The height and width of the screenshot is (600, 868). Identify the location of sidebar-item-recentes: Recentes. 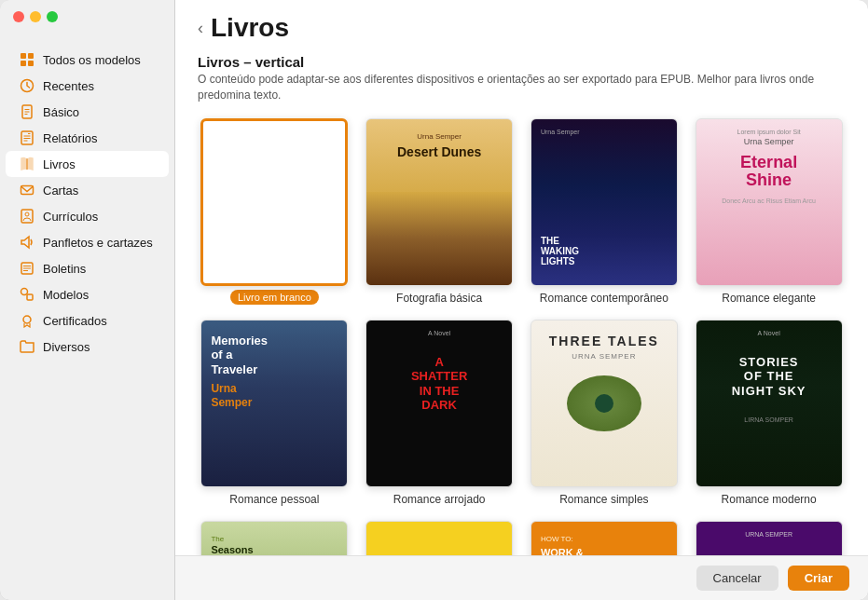
(88, 86).